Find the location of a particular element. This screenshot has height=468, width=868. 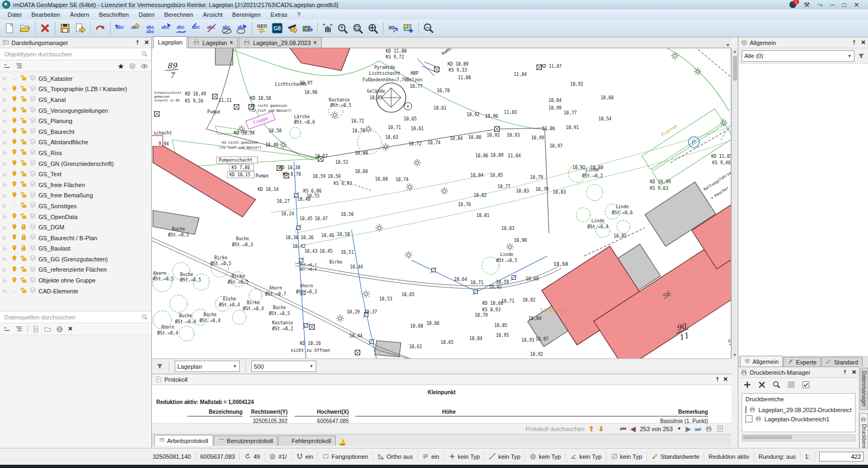

tree-item: ▷GS_Topographie (LZB / Kataster) is located at coordinates (76, 89).